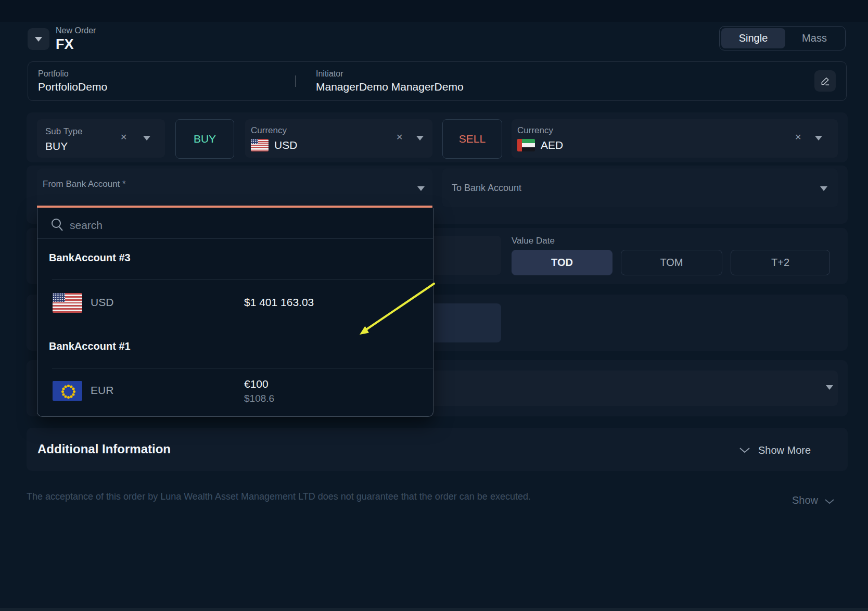 Image resolution: width=868 pixels, height=611 pixels. I want to click on divider, so click(296, 81).